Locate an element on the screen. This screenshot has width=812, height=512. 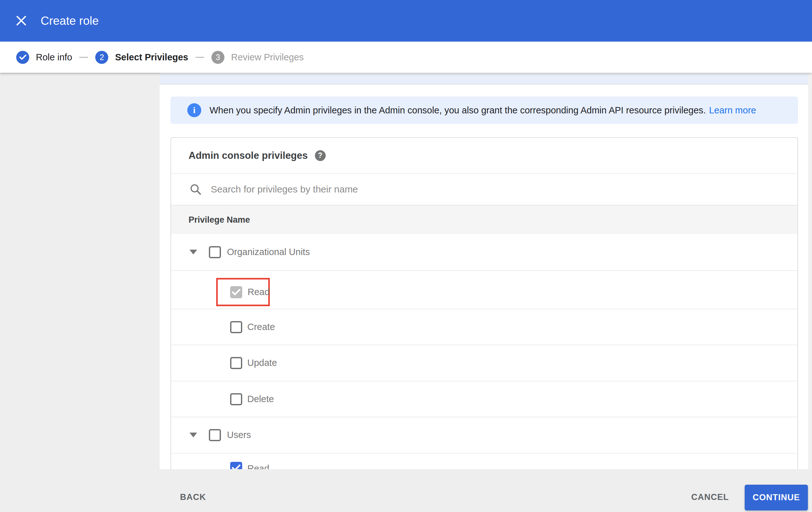
checkbox-users is located at coordinates (215, 435).